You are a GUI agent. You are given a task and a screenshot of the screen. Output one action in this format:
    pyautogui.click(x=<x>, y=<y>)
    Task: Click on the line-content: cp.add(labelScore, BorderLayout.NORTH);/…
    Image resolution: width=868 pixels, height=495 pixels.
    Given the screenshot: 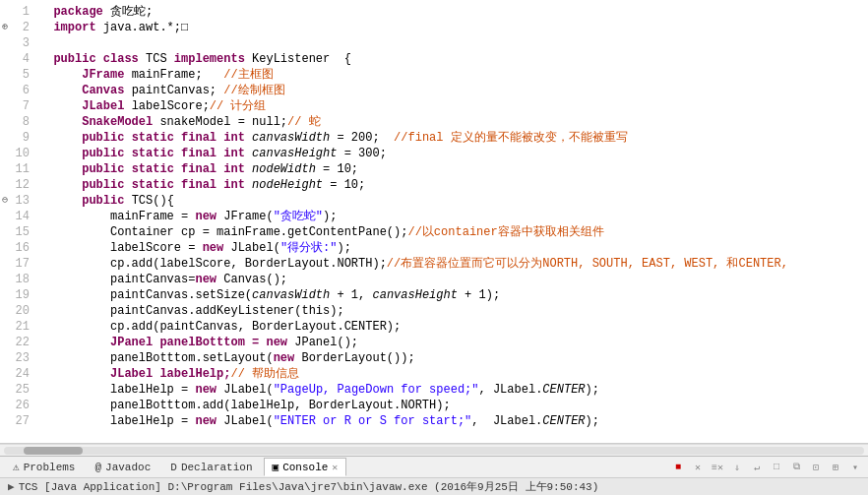 What is the action you would take?
    pyautogui.click(x=452, y=264)
    